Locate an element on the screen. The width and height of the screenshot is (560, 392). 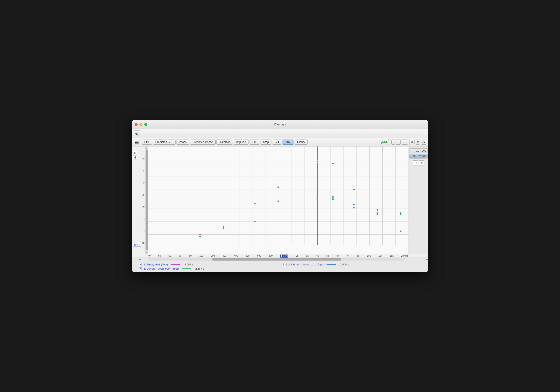
tab-predicted-spl: Predicted SPL is located at coordinates (164, 142).